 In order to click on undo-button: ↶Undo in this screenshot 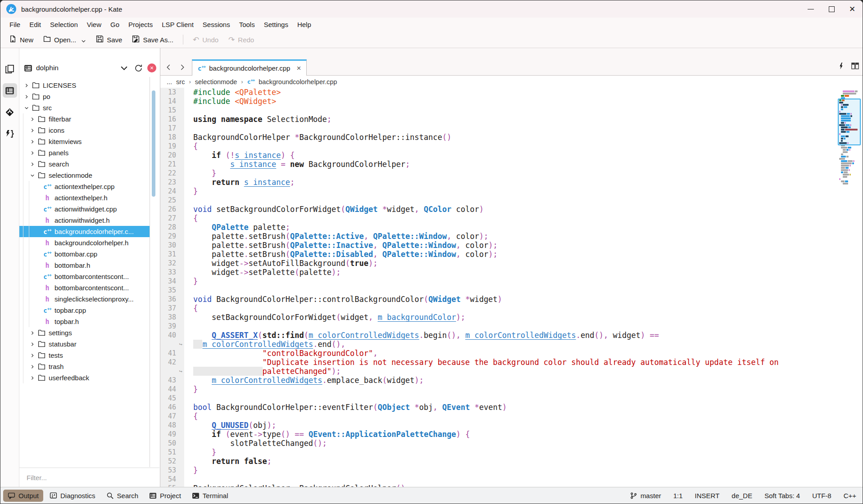, I will do `click(205, 40)`.